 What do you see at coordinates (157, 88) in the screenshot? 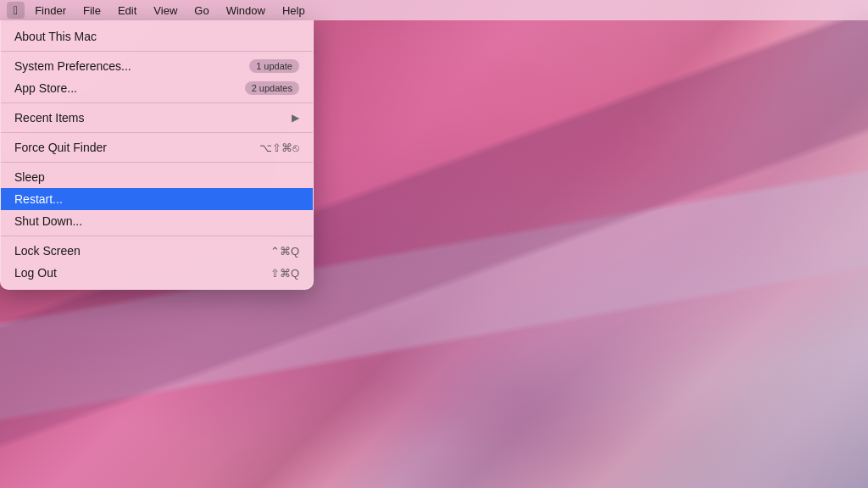
I see `app-store-item: App Store... 2 updates` at bounding box center [157, 88].